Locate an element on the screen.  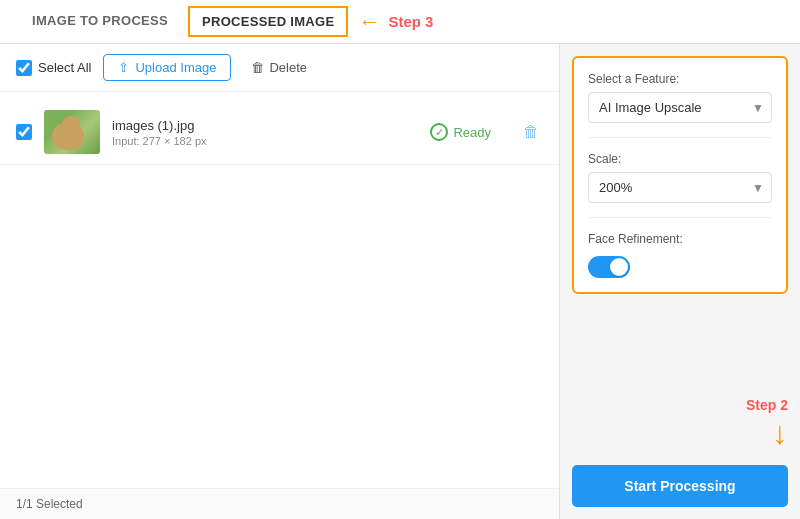
dog-head is located at coordinates (71, 124).